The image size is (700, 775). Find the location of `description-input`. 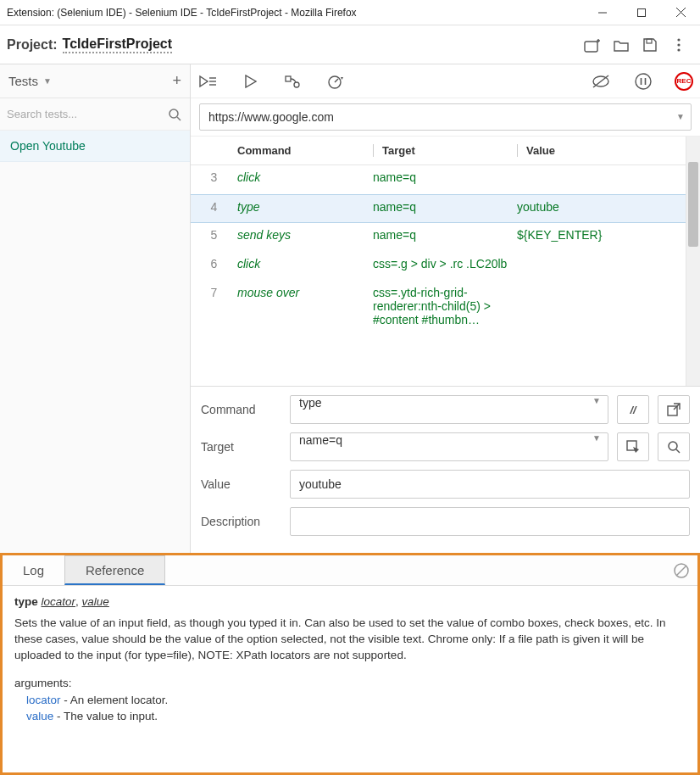

description-input is located at coordinates (490, 521).